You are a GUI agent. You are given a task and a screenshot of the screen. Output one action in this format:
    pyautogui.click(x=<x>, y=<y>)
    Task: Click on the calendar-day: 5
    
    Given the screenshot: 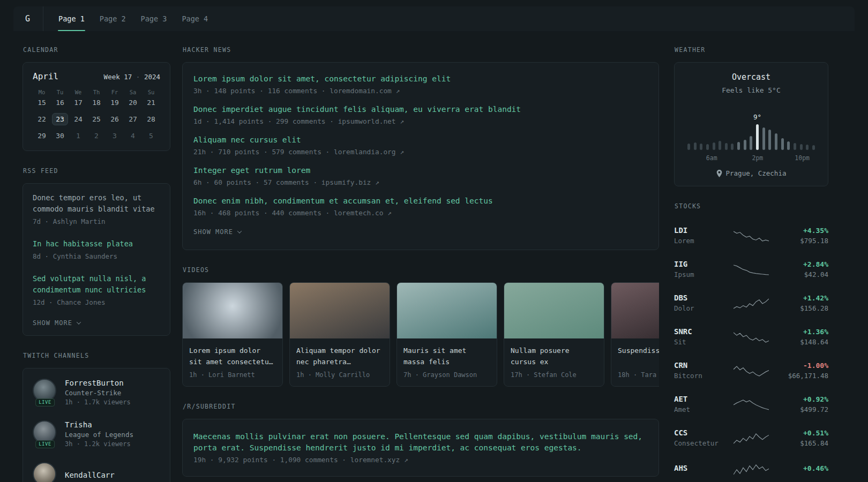 What is the action you would take?
    pyautogui.click(x=151, y=136)
    